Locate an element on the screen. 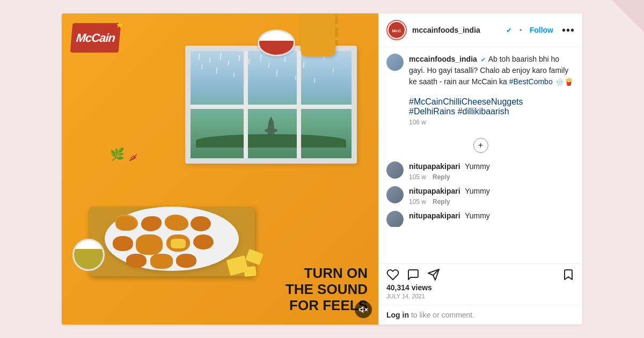 This screenshot has width=644, height=338. svg-text: McC is located at coordinates (397, 31).